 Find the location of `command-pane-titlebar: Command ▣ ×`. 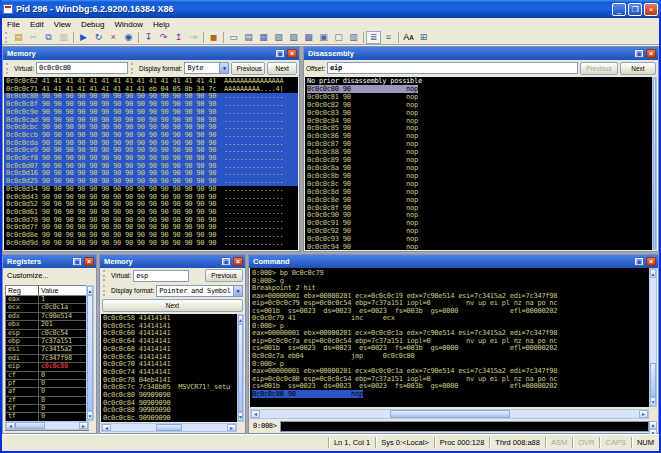

command-pane-titlebar: Command ▣ × is located at coordinates (454, 262).